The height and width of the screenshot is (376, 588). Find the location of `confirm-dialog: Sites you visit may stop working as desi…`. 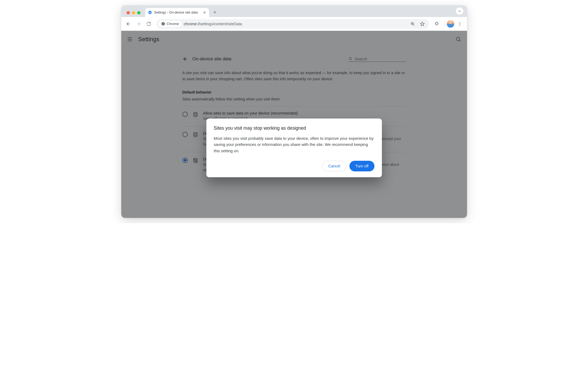

confirm-dialog: Sites you visit may stop working as desi… is located at coordinates (294, 148).